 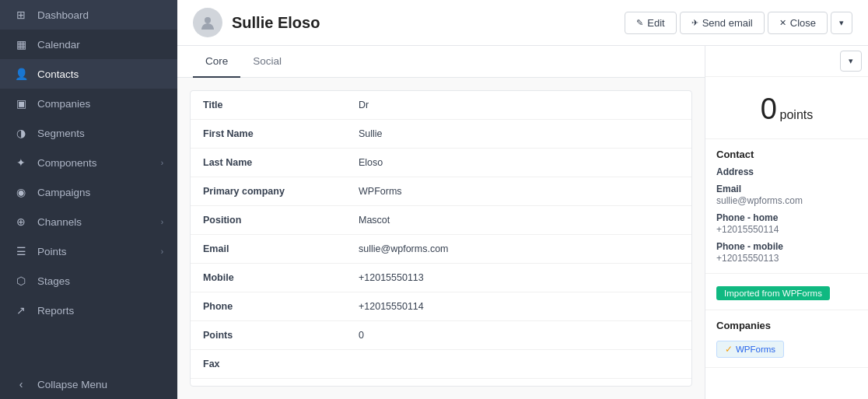 I want to click on sidebar-item-label: Points, so click(x=95, y=252).